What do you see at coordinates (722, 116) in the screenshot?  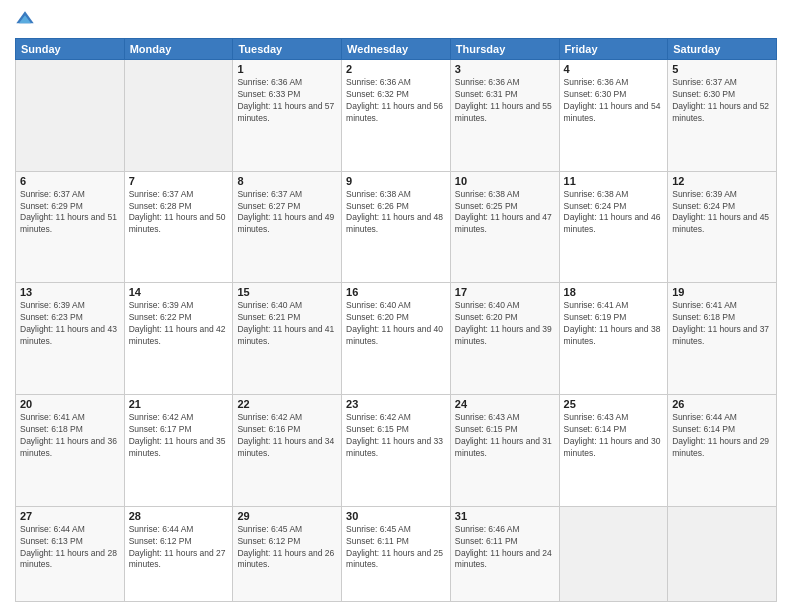 I see `calendar-cell: 5Sunrise: 6:37 AMSunset: 6:30 PMDaylight…` at bounding box center [722, 116].